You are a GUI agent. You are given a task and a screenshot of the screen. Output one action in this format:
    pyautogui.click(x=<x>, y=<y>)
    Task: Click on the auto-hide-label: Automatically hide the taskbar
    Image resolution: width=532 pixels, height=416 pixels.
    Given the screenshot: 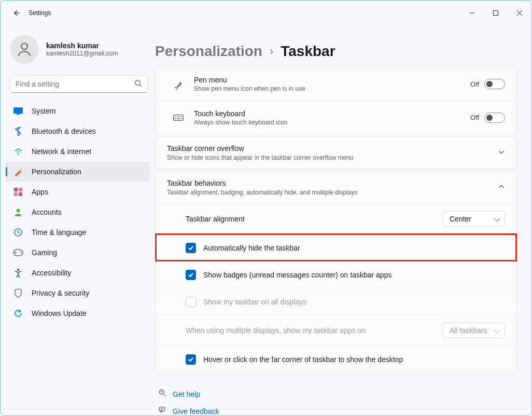 What is the action you would take?
    pyautogui.click(x=354, y=248)
    